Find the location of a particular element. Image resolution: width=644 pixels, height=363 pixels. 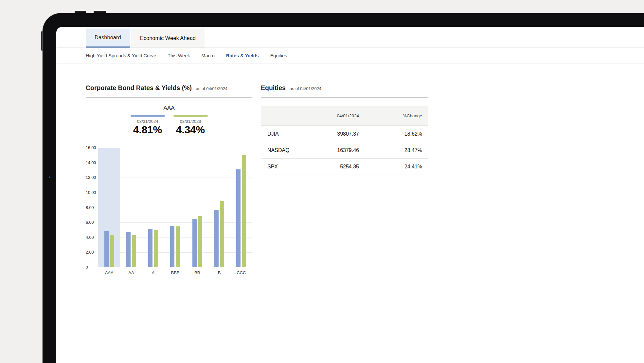

front-camera-icon is located at coordinates (50, 178).